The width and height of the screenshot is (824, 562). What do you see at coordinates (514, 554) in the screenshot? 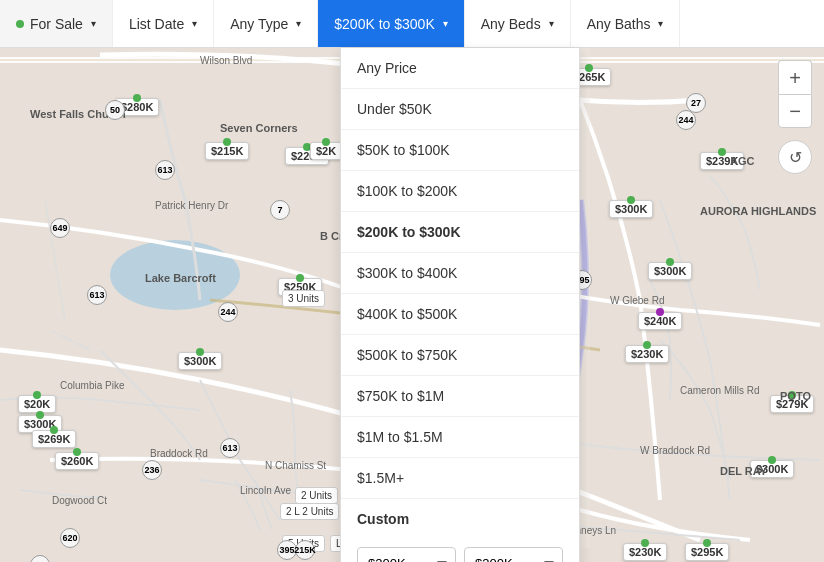
I see `custom-max-select: Any Max$100K$150K$200K$250K$300K$400K$50…` at bounding box center [514, 554].